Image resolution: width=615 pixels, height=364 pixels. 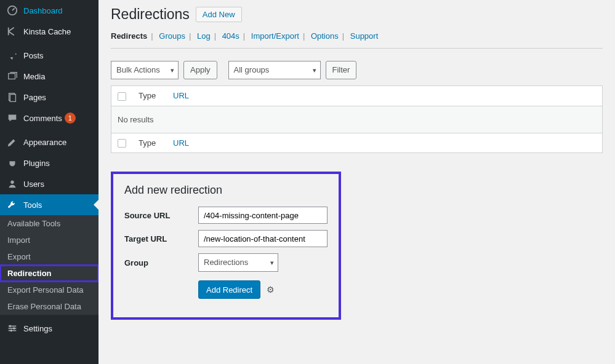 I want to click on col-url-footer: URL, so click(x=181, y=143).